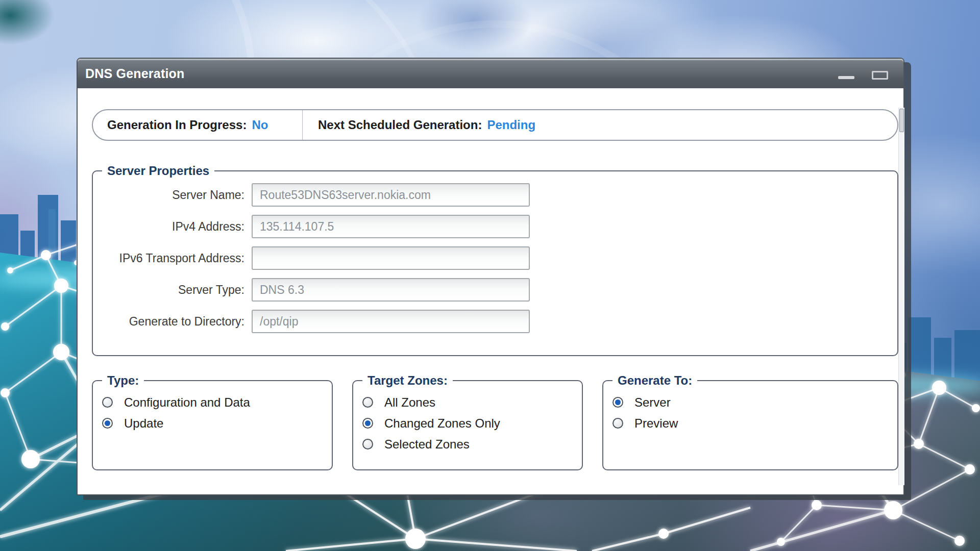 The height and width of the screenshot is (551, 980). I want to click on generation-status-bar: Generation In Progress: No Next Schedule…, so click(495, 125).